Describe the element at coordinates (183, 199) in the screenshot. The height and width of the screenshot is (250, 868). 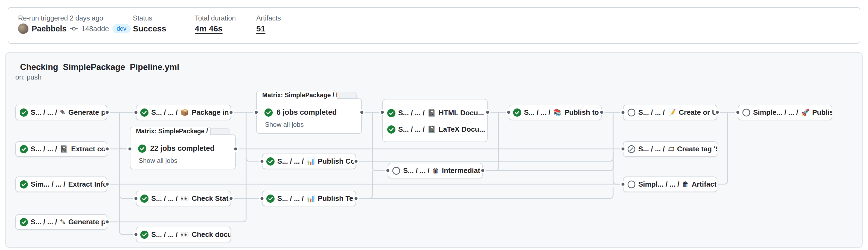
I see `job-node-check-static-types: S... / ... / 👀 Check Static Ty... 14s` at that location.